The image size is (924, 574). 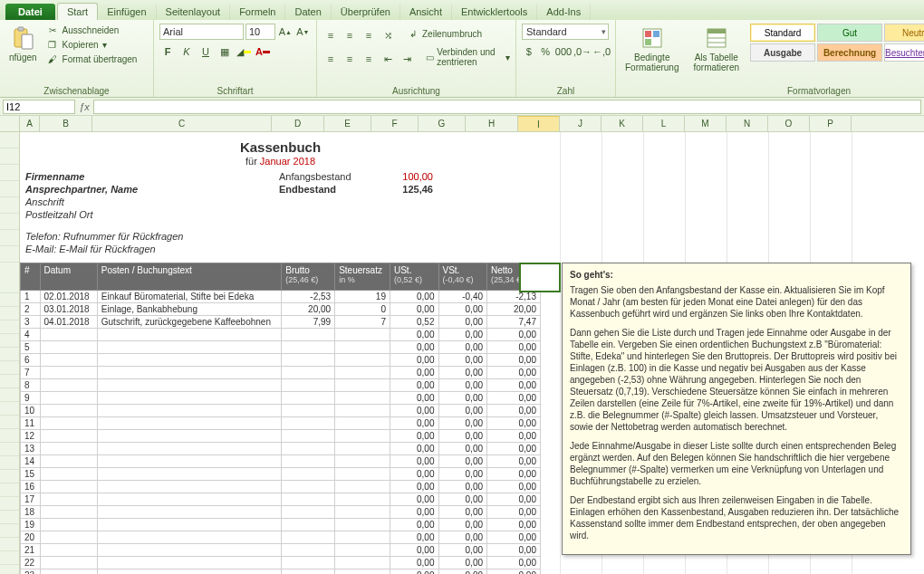 I want to click on col-header-L: L, so click(x=664, y=123).